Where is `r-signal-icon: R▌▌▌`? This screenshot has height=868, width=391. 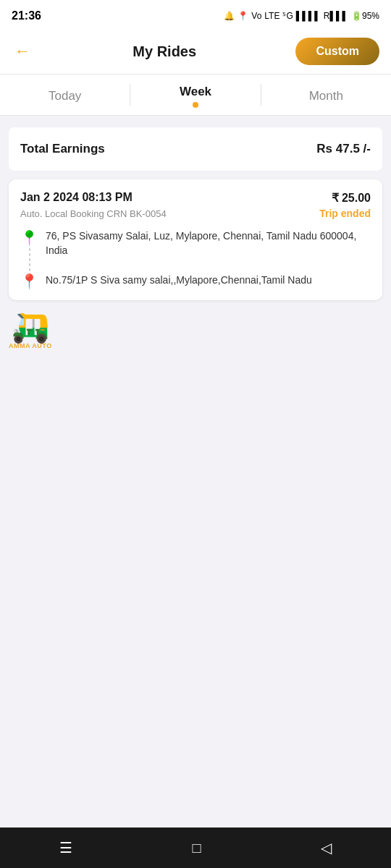
r-signal-icon: R▌▌▌ is located at coordinates (336, 16).